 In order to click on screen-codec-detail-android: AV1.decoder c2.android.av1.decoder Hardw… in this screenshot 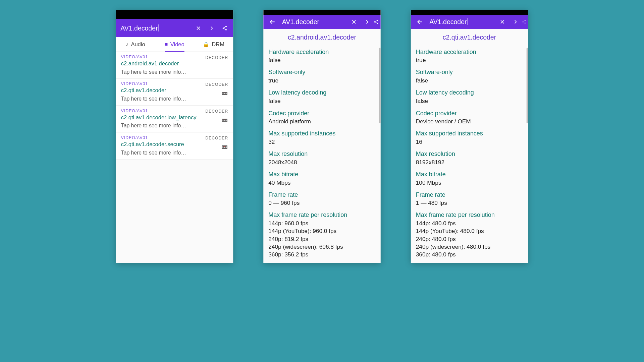, I will do `click(322, 137)`.